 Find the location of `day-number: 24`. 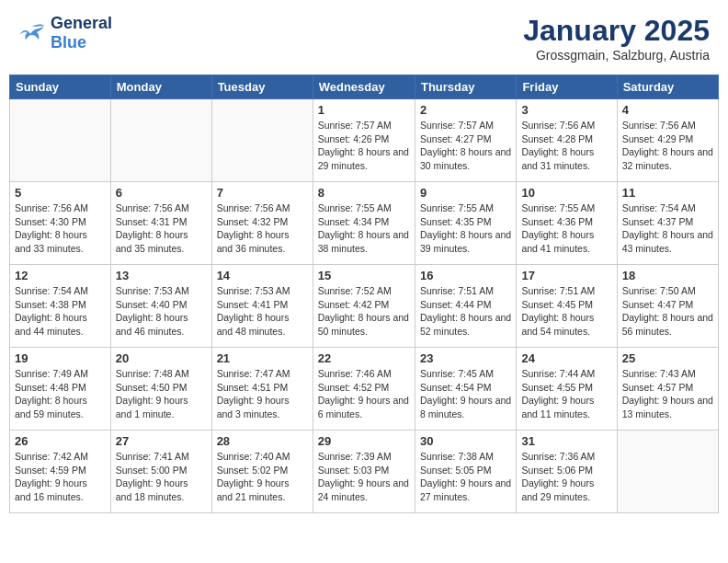

day-number: 24 is located at coordinates (566, 359).